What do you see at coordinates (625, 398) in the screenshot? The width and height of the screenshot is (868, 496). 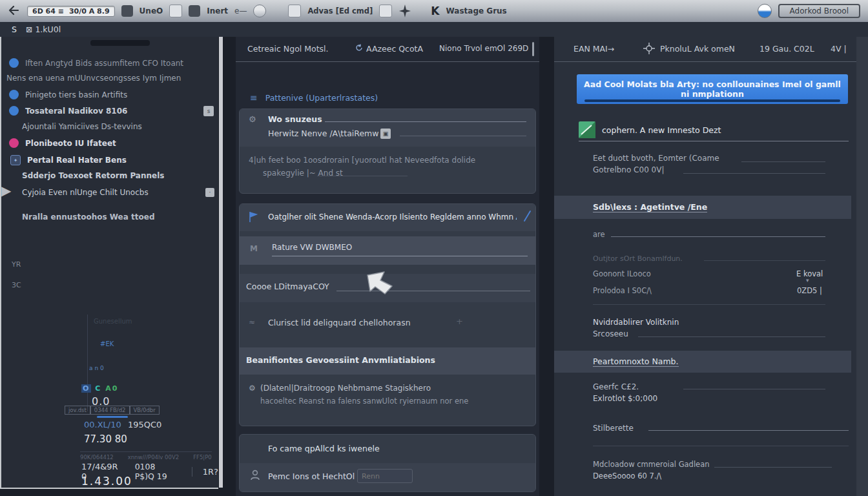 I see `detail-block3-line2: Exlrotlot $:0;000` at bounding box center [625, 398].